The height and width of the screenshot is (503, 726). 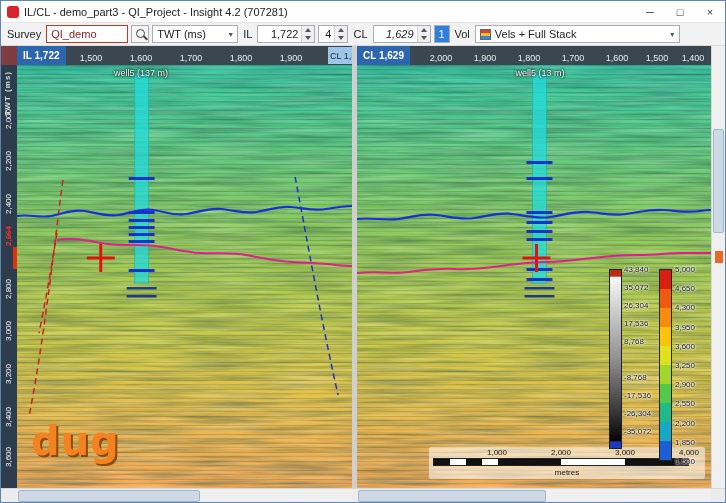 What do you see at coordinates (685, 346) in the screenshot?
I see `colorbar-label: 3,600` at bounding box center [685, 346].